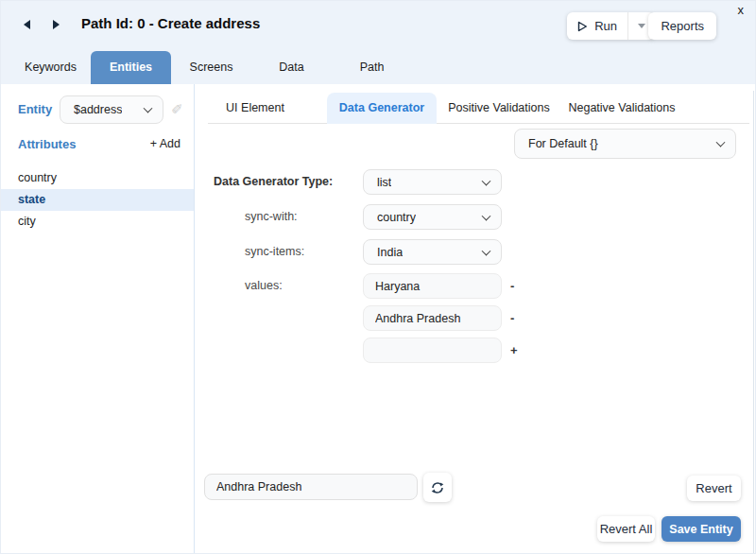 The image size is (756, 554). I want to click on reports-button: Reports, so click(682, 26).